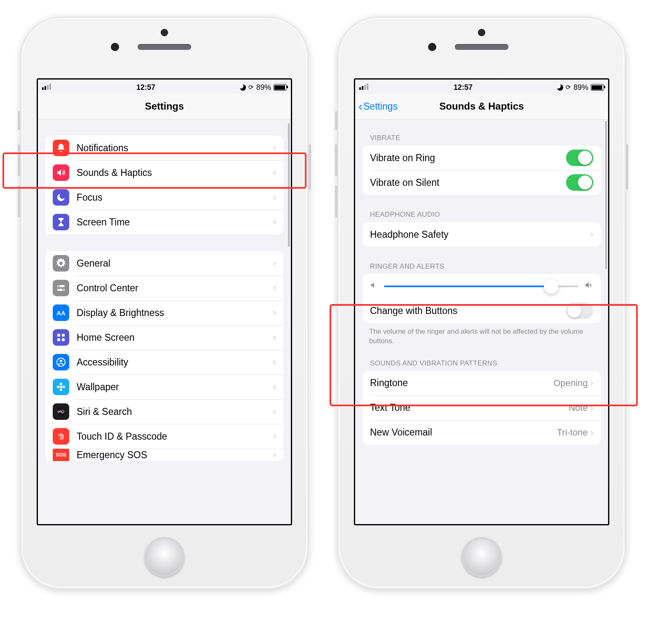 This screenshot has height=644, width=646. Describe the element at coordinates (164, 222) in the screenshot. I see `row-screentime: Screen Time›` at that location.